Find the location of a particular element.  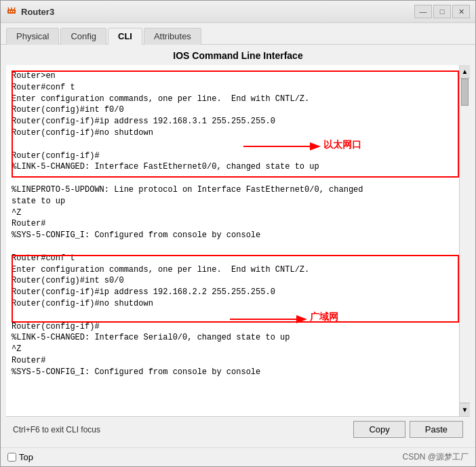

router-icon is located at coordinates (12, 12).